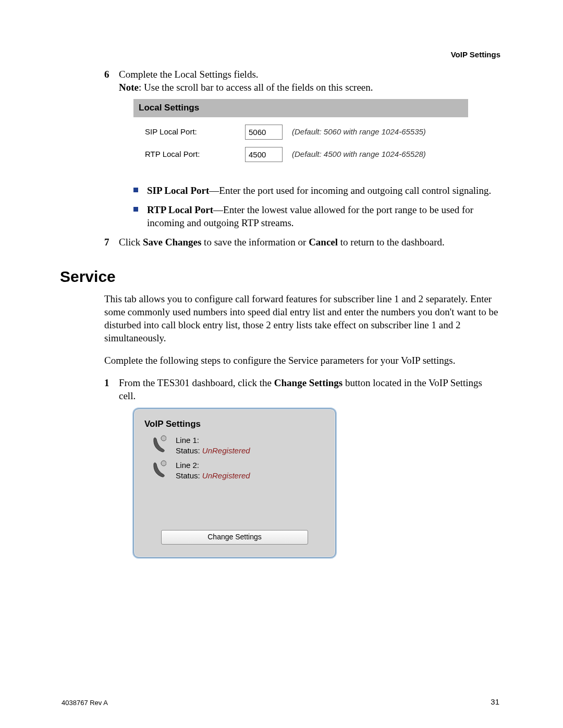 The height and width of the screenshot is (728, 563). What do you see at coordinates (195, 154) in the screenshot?
I see `rtp-local-port-label: RTP Local Port:` at bounding box center [195, 154].